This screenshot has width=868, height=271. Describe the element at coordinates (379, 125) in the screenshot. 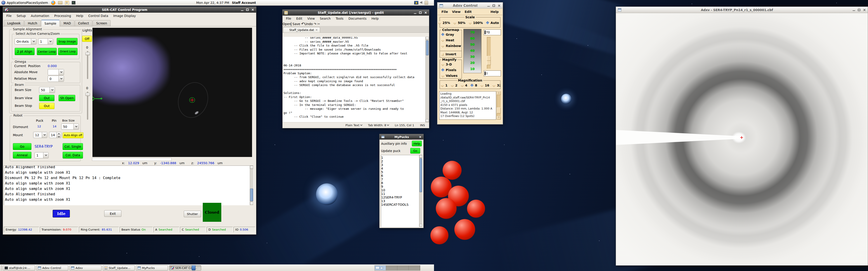

I see `tab-width-select: Tab Width: 8` at that location.